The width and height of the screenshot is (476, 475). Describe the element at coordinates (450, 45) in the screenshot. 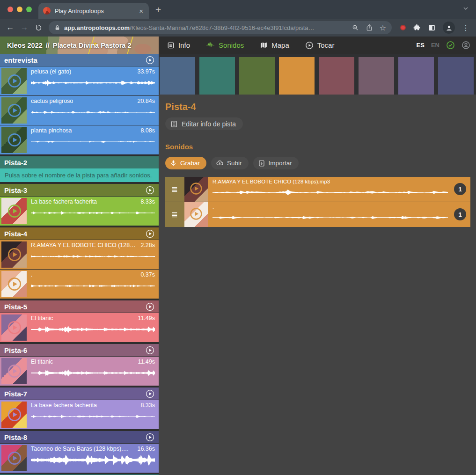

I see `sync-check-icon` at that location.